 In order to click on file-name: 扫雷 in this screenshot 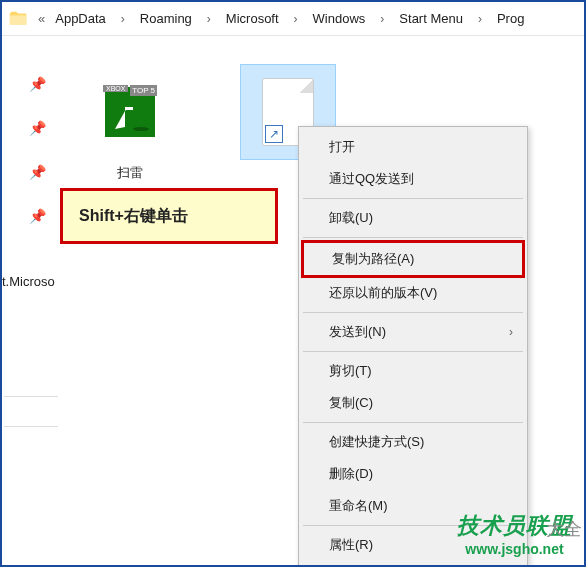, I will do `click(130, 173)`.